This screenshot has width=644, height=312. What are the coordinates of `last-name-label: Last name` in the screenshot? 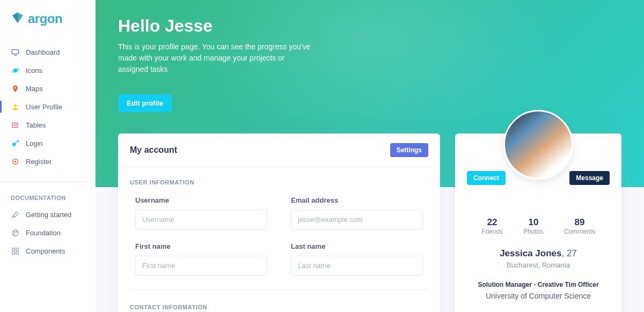 It's located at (357, 247).